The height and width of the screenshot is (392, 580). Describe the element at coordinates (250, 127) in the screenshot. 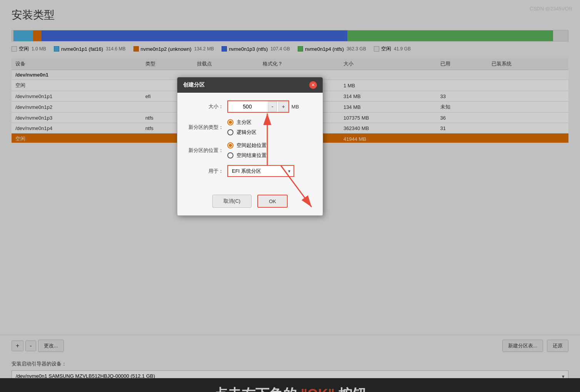

I see `modal-type-row: 新分区的类型： 主分区 逻辑分区` at that location.